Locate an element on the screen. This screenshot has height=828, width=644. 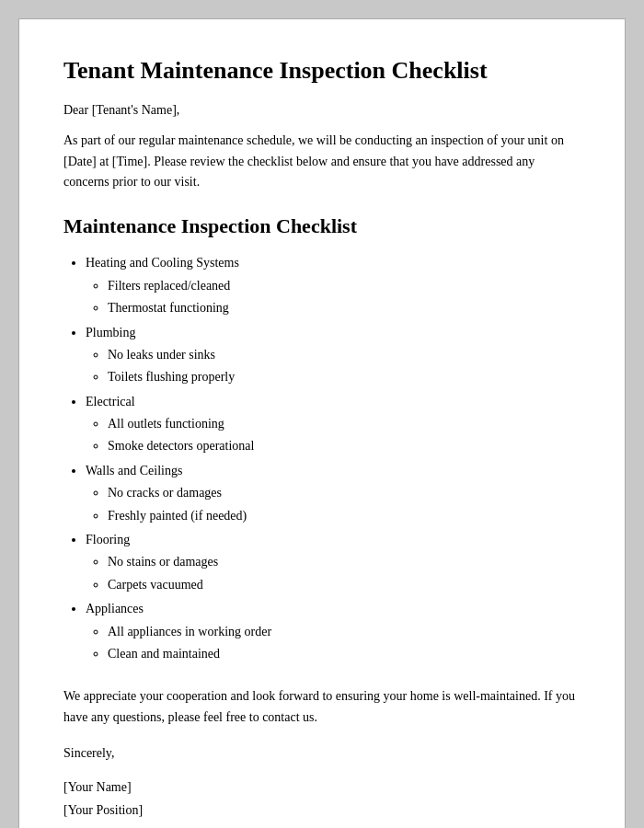
checklist-inner-1: No leaks under sinksToilets flushing pro… is located at coordinates (333, 366).